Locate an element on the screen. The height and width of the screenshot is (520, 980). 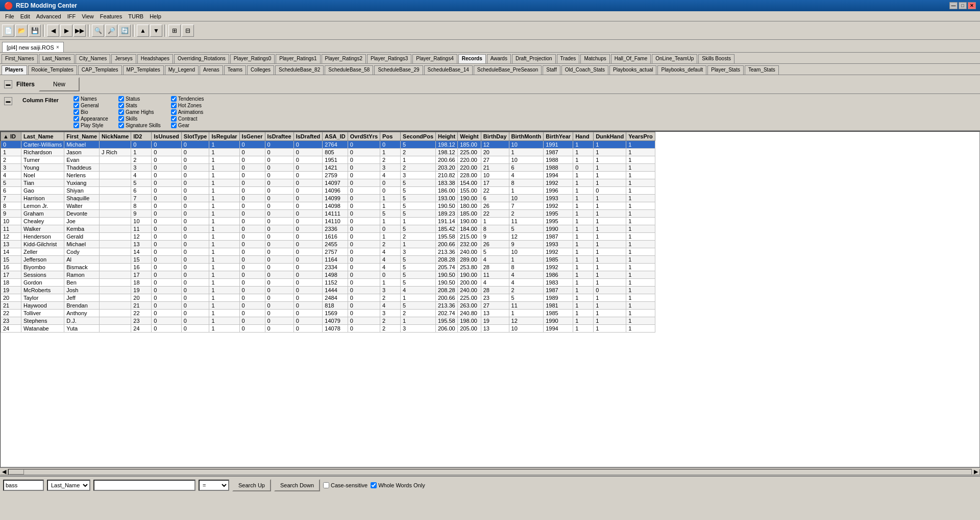
tab-overriding-rotations: Overriding_Rotations is located at coordinates (202, 59).